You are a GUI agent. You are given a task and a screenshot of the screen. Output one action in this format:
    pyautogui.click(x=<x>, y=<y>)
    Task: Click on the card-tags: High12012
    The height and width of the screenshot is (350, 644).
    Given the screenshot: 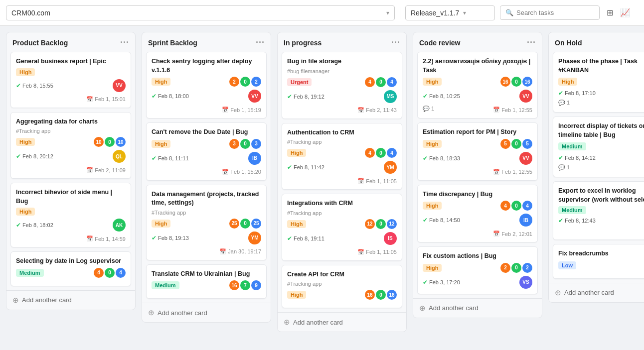 What is the action you would take?
    pyautogui.click(x=342, y=224)
    